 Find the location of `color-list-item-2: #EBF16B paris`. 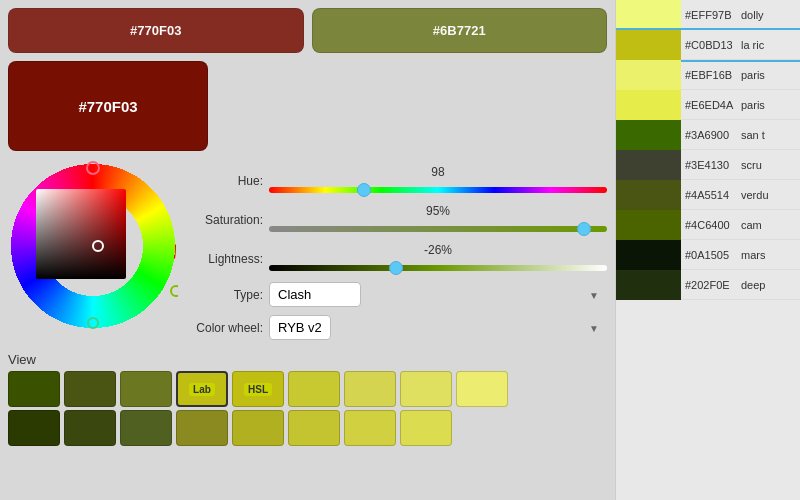

color-list-item-2: #EBF16B paris is located at coordinates (708, 75).